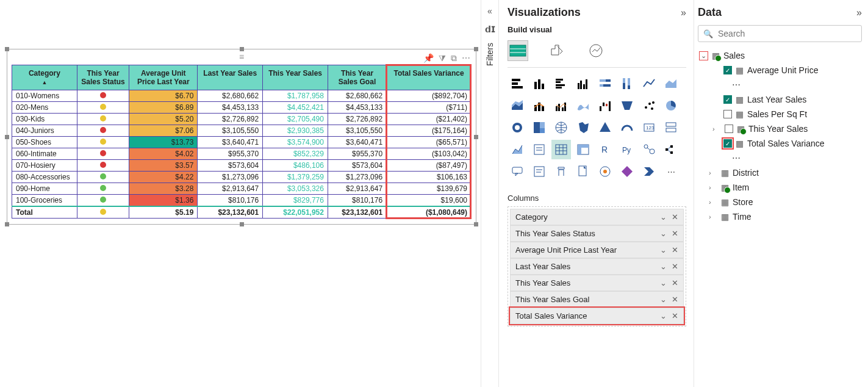 The height and width of the screenshot is (387, 868). I want to click on field-pill: Category⌄✕, so click(597, 217).